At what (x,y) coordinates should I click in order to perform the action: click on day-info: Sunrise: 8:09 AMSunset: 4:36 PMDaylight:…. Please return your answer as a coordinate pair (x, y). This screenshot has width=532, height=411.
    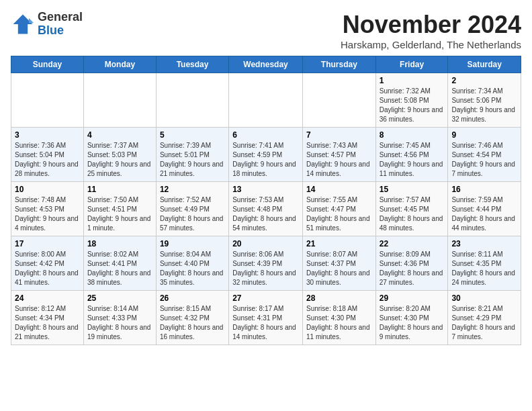
    Looking at the image, I should click on (412, 269).